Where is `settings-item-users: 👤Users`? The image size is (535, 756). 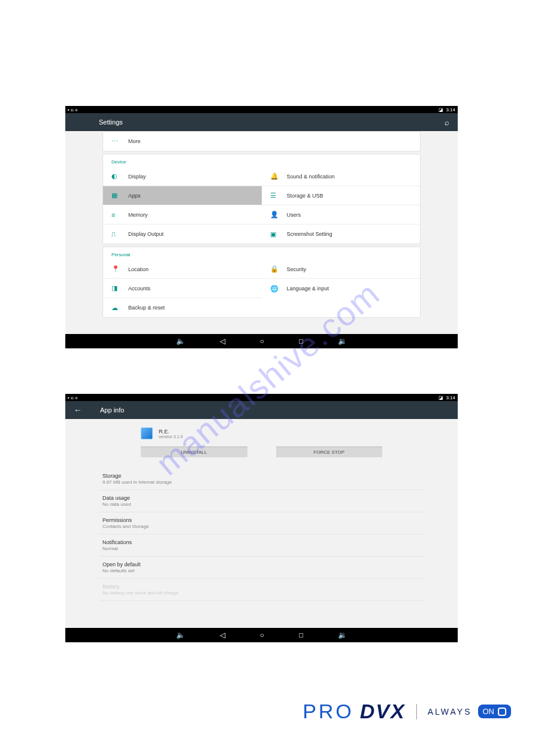 settings-item-users: 👤Users is located at coordinates (341, 215).